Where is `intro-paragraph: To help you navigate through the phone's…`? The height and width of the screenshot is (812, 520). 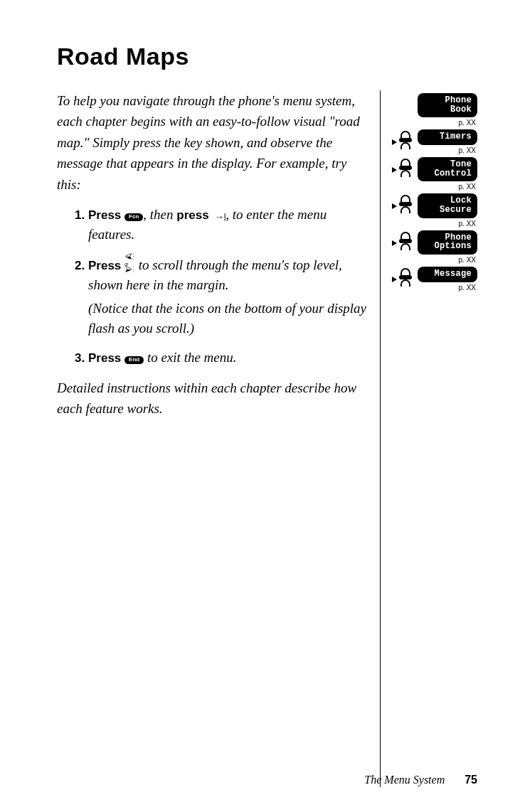
intro-paragraph: To help you navigate through the phone's… is located at coordinates (213, 142).